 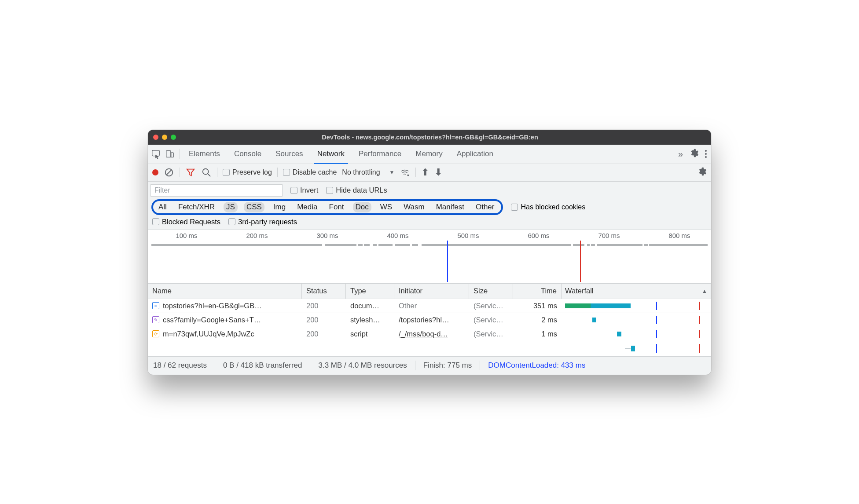 What do you see at coordinates (430, 207) in the screenshot?
I see `type-filter-row: AllFetch/XHRJSCSSImgMediaFontDocWSWasmMa…` at bounding box center [430, 207].